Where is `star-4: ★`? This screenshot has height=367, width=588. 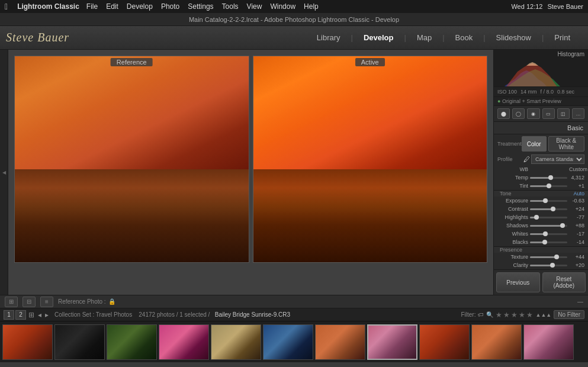
star-4: ★ is located at coordinates (522, 315).